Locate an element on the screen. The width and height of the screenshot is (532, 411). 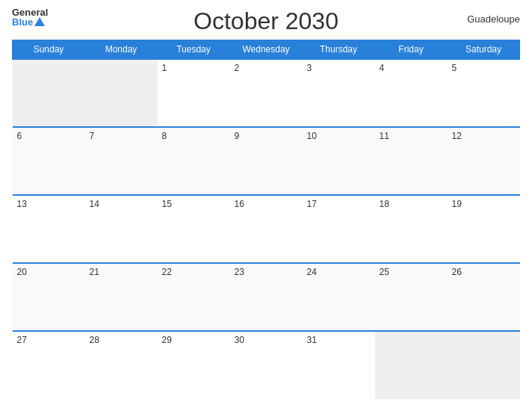
day-cell: 6 is located at coordinates (49, 161).